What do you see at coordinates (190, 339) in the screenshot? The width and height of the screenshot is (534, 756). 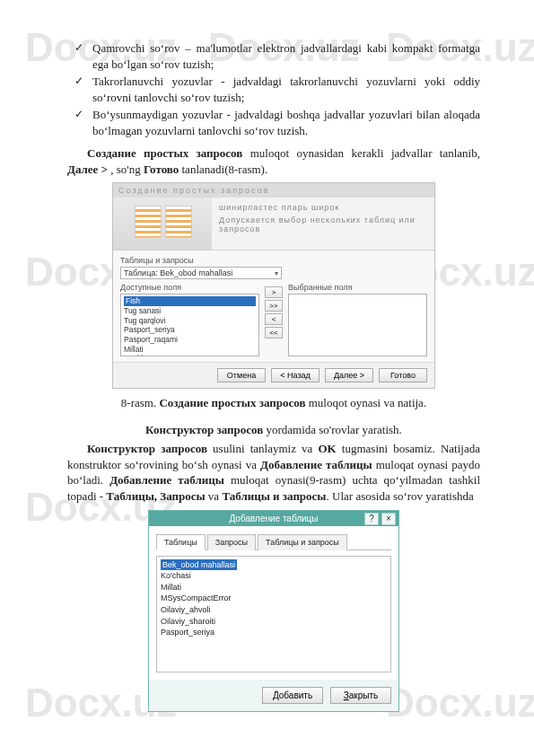 I see `list-item: Pasport_raqami` at bounding box center [190, 339].